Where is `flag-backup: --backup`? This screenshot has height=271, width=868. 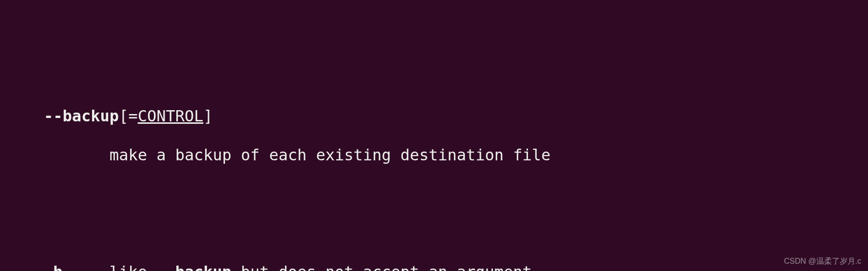
flag-backup: --backup is located at coordinates (81, 116).